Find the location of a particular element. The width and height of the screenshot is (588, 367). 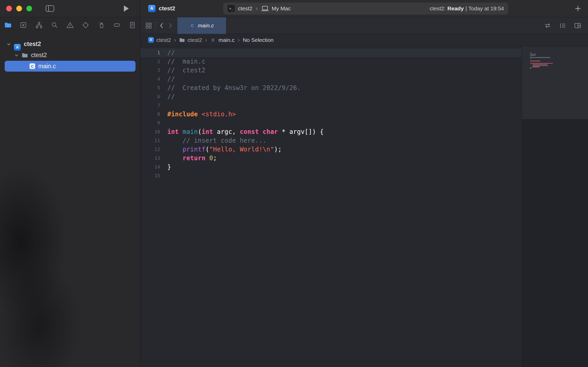

code-line: 2// main.c is located at coordinates (331, 62).